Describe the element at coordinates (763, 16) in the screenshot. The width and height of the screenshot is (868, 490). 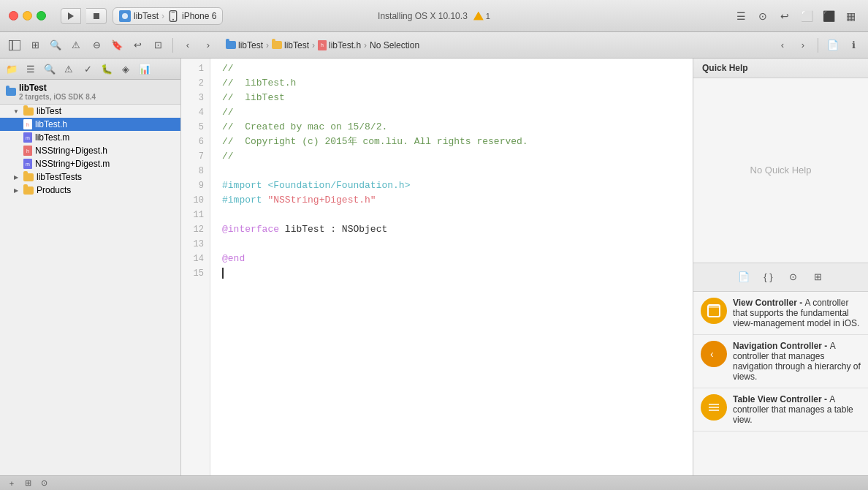
I see `network-icon: ⊙` at that location.